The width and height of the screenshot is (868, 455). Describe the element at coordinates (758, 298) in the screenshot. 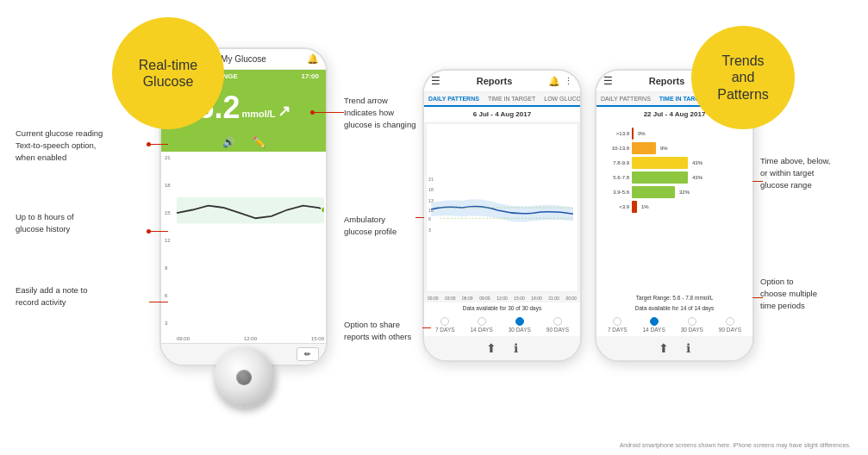

I see `line-choose-time` at that location.